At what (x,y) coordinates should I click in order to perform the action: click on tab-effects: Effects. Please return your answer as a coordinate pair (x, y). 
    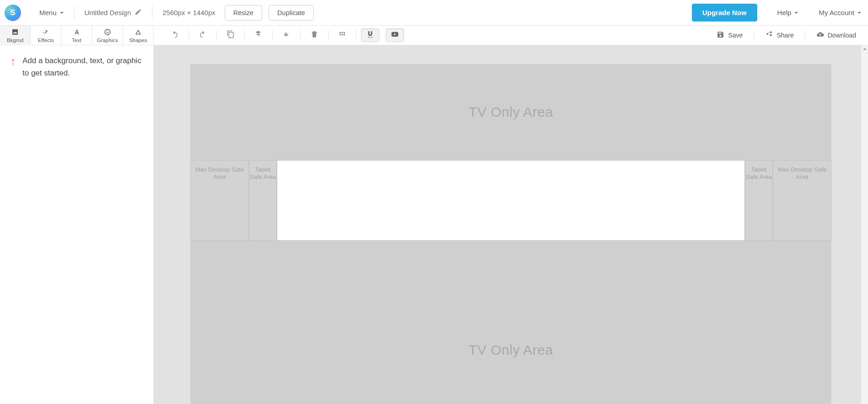
    Looking at the image, I should click on (46, 36).